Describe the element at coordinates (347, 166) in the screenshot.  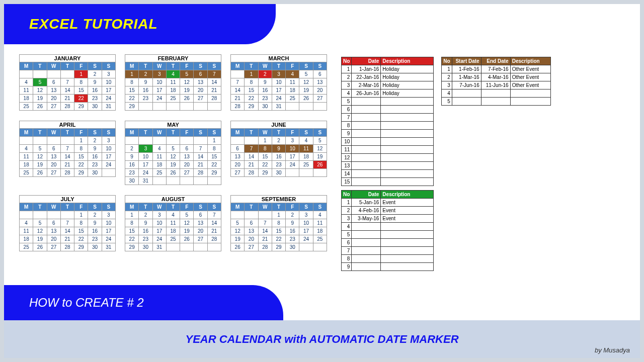
I see `row-no: 13` at that location.